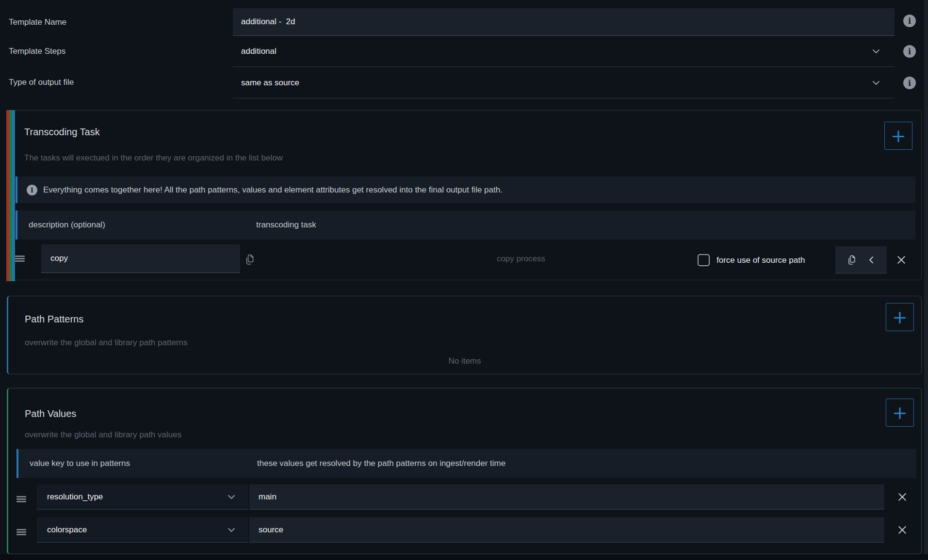 The image size is (928, 560). What do you see at coordinates (32, 190) in the screenshot?
I see `info-icon: i` at bounding box center [32, 190].